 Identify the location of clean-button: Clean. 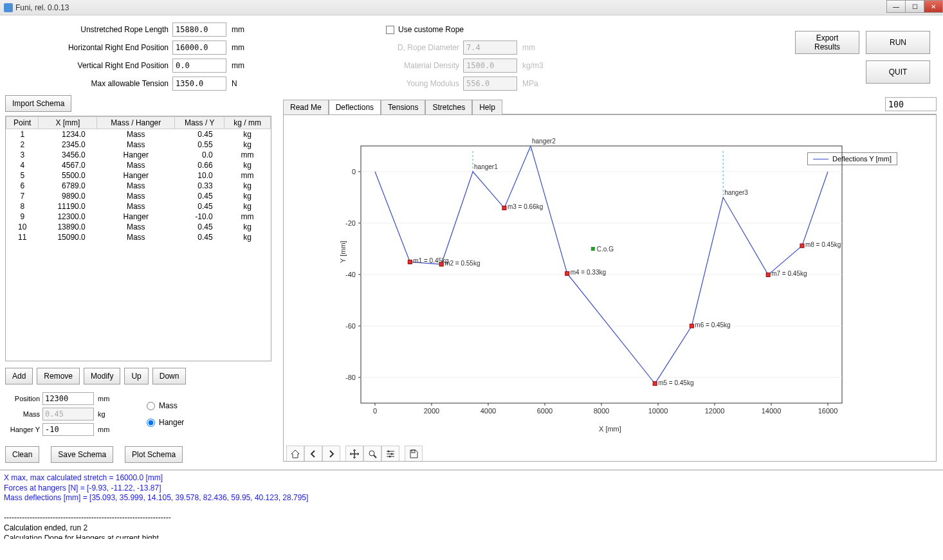
(22, 455).